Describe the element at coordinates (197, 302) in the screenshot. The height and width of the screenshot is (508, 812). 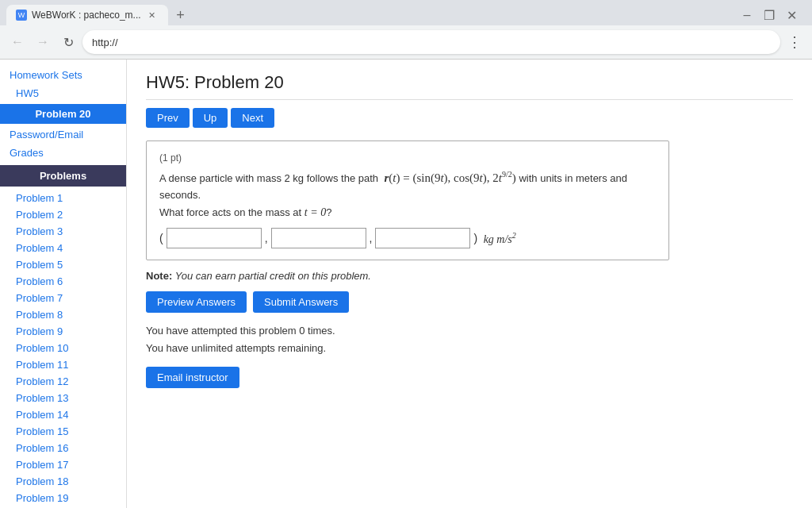
I see `preview-answers-button: Preview Answers` at that location.